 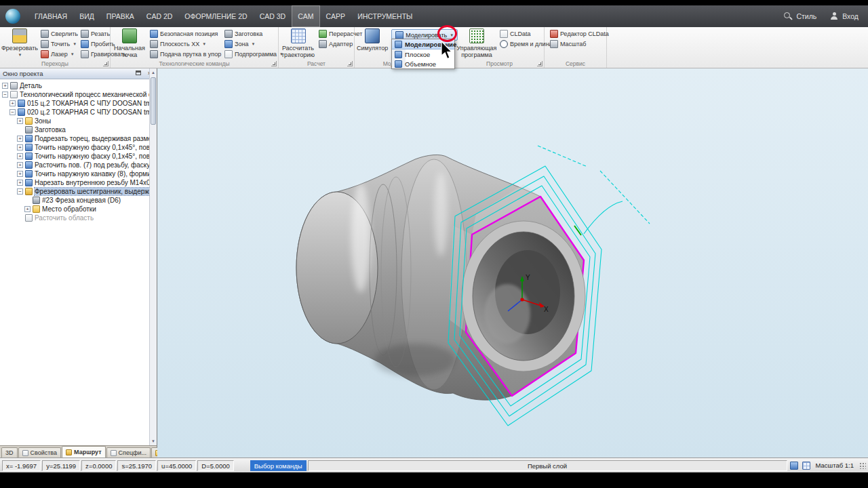 What do you see at coordinates (248, 43) in the screenshot?
I see `zone-button: Зона▼` at bounding box center [248, 43].